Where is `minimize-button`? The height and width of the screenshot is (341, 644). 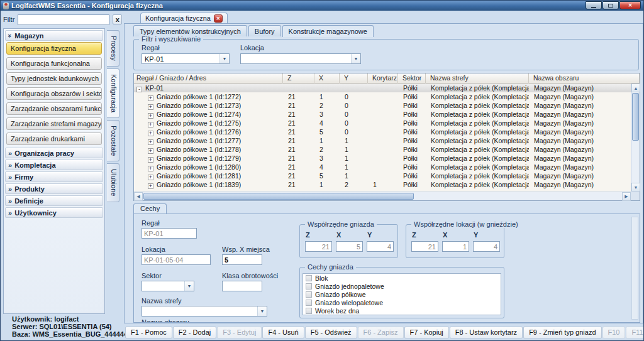
minimize-button is located at coordinates (594, 5).